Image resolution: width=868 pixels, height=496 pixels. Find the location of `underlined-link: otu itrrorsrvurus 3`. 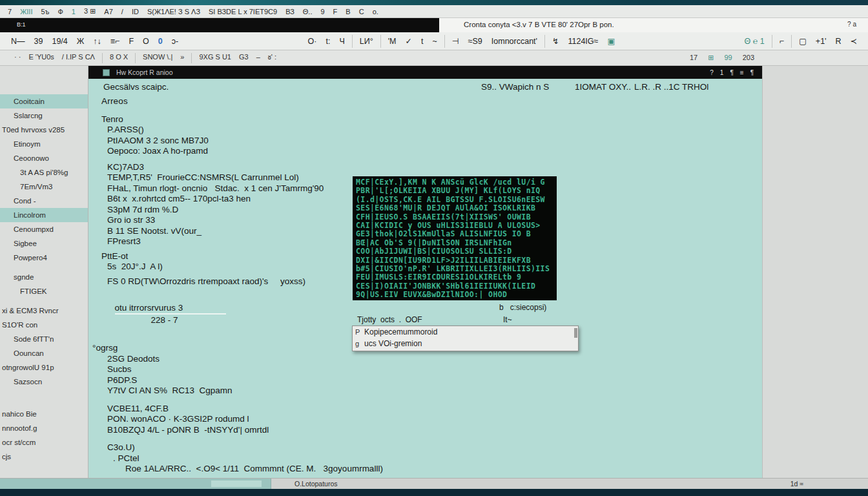

underlined-link: otu itrrorsrvurus 3 is located at coordinates (170, 309).